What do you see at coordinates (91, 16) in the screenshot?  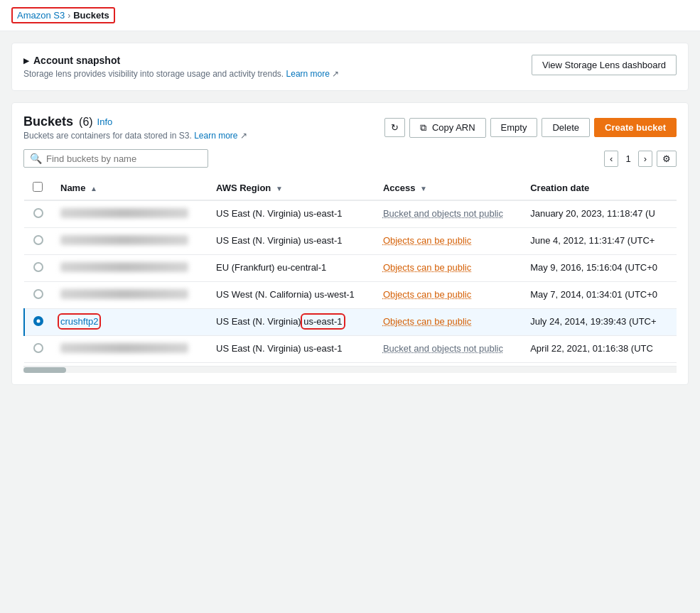 I see `breadcrumb-current: Buckets` at bounding box center [91, 16].